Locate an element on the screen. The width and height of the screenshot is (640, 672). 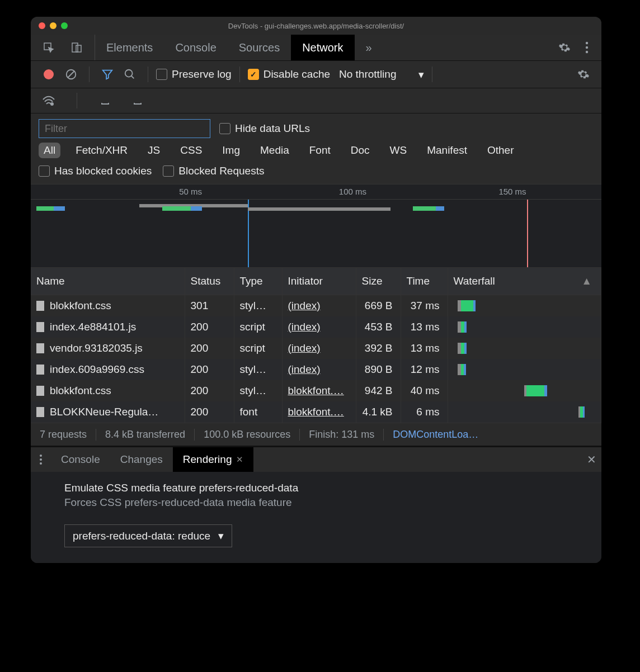
timeline-tick: 50 ms is located at coordinates (190, 191).